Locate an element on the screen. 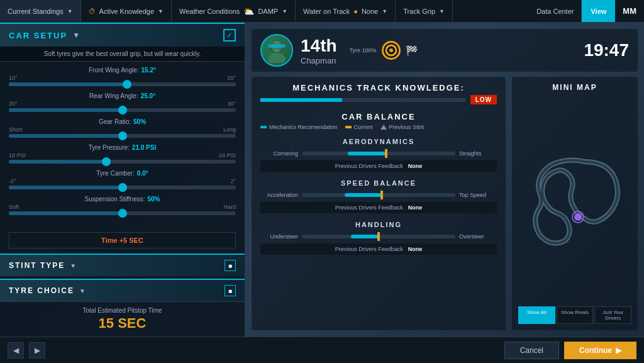 The image size is (644, 363). aero-feedback: Previous Drivers Feedback None is located at coordinates (379, 166).